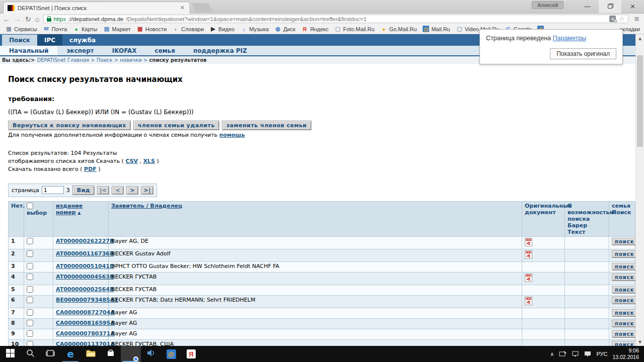 This screenshot has height=362, width=644. I want to click on action-button: Вернуться к поиску начинающих, so click(69, 126).